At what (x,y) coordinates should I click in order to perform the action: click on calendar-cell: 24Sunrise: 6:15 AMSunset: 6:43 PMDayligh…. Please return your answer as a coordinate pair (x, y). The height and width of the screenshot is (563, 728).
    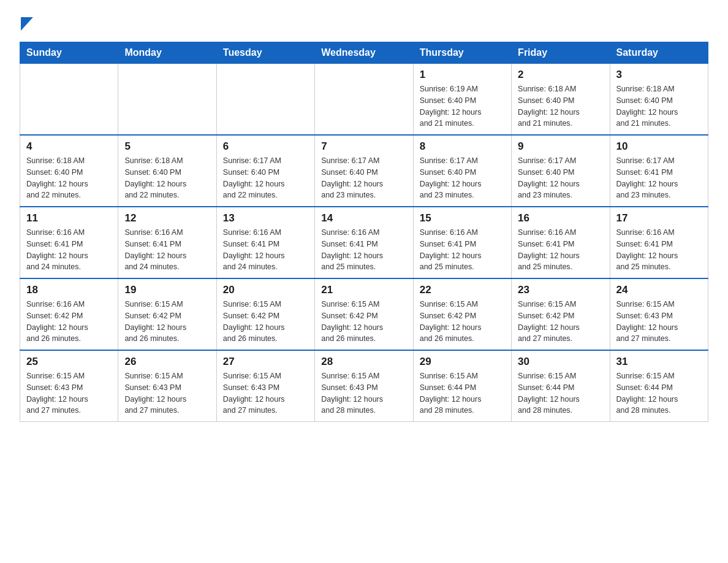
    Looking at the image, I should click on (659, 314).